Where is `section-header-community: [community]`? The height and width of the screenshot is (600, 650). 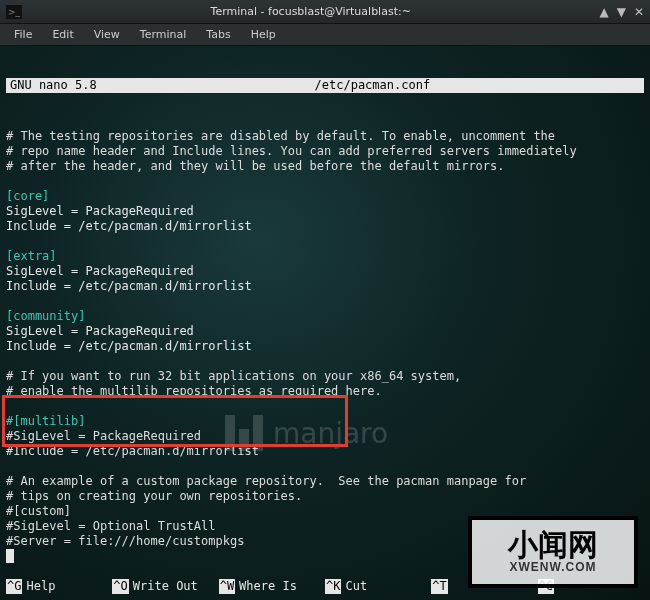 section-header-community: [community] is located at coordinates (46, 316).